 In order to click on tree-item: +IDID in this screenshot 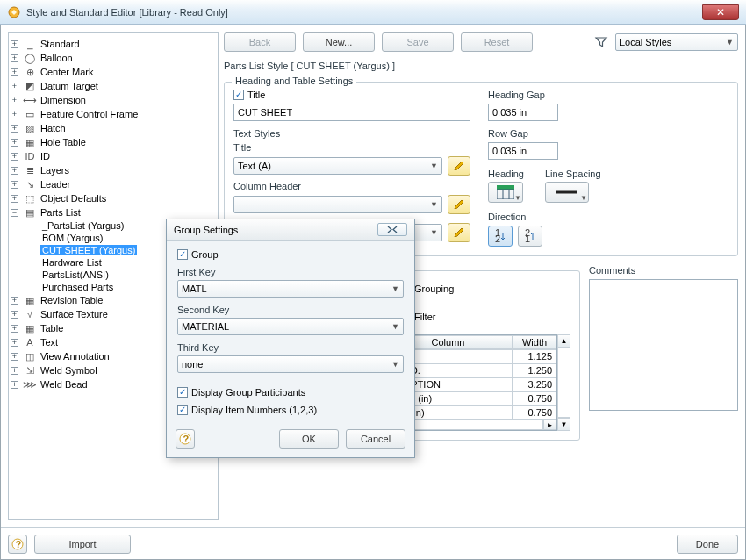, I will do `click(113, 156)`.